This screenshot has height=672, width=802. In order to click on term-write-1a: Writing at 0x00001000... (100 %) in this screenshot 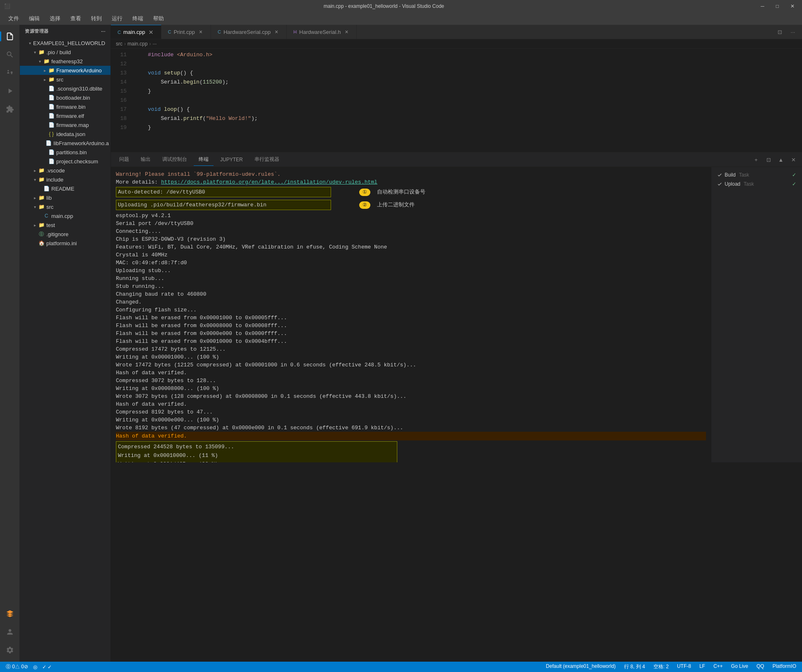, I will do `click(411, 357)`.